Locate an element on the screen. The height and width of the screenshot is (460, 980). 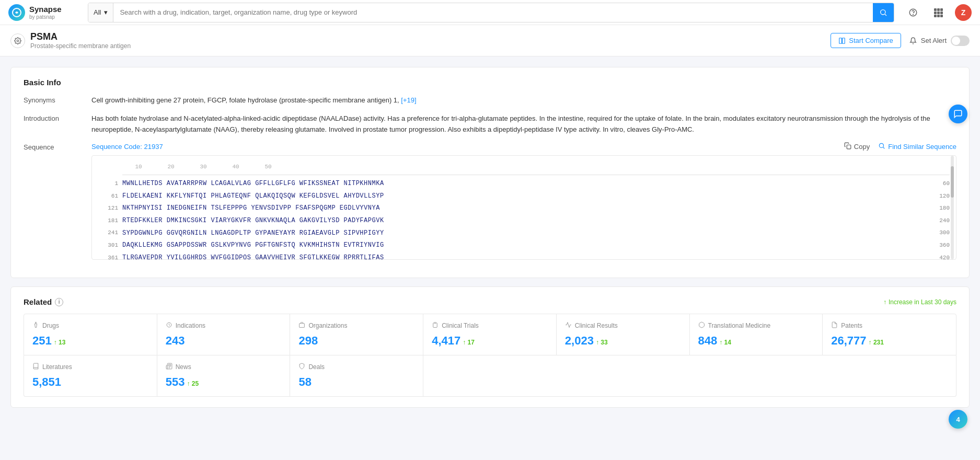
stat-cr-value: 2,023 is located at coordinates (579, 341).